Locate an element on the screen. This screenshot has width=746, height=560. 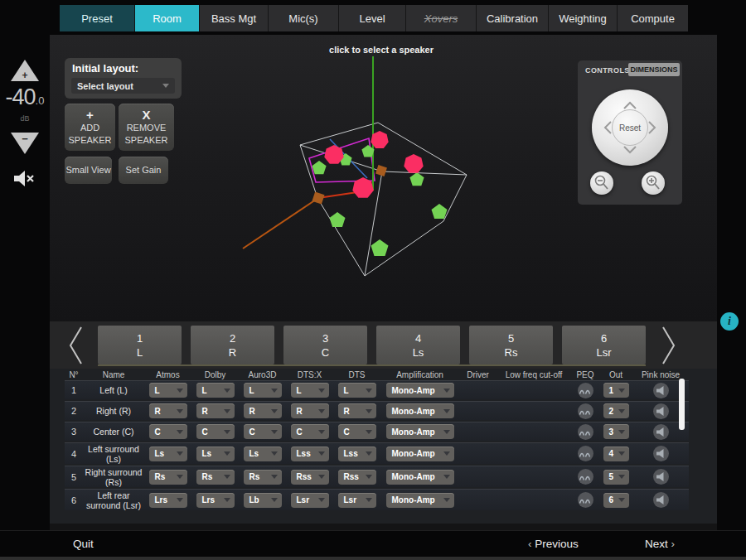
auro3d-select: Ls is located at coordinates (263, 454).